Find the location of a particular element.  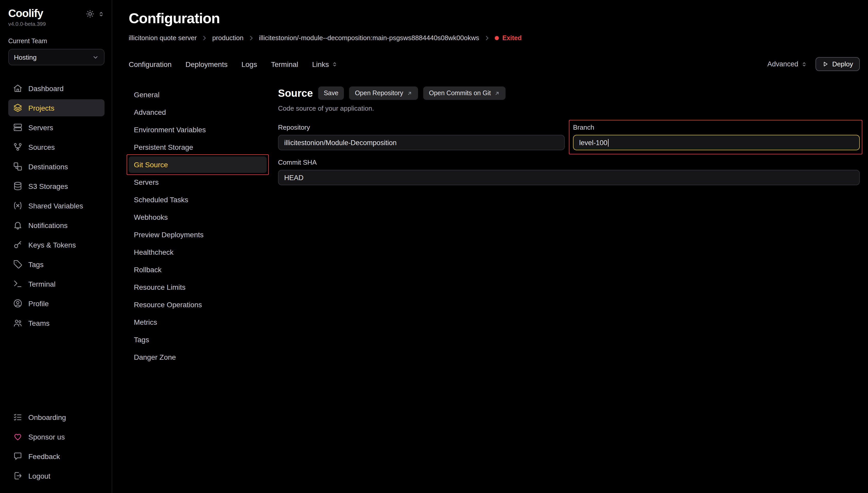

chevron-right-icon is located at coordinates (205, 38).